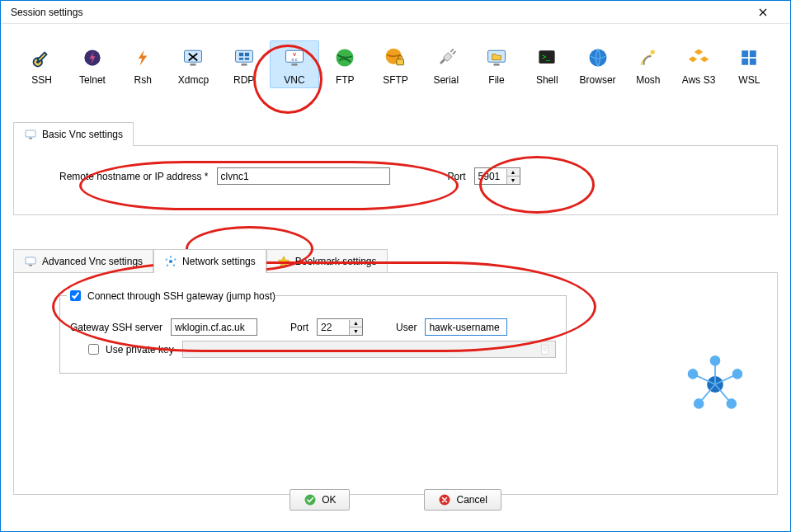 This screenshot has height=532, width=791. Describe the element at coordinates (143, 58) in the screenshot. I see `lightning-icon` at that location.